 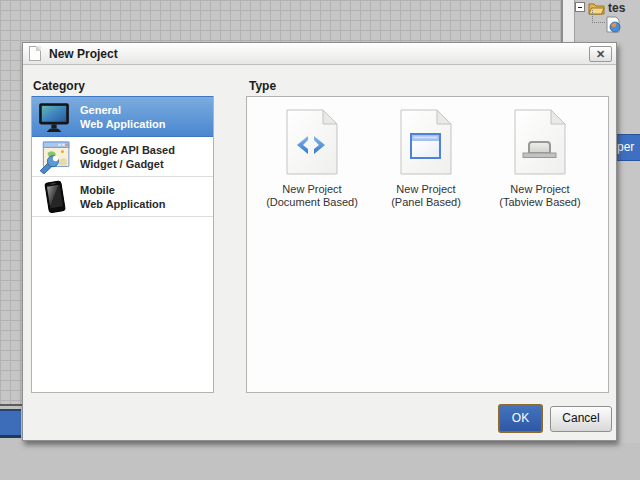 What do you see at coordinates (54, 117) in the screenshot?
I see `monitor-icon` at bounding box center [54, 117].